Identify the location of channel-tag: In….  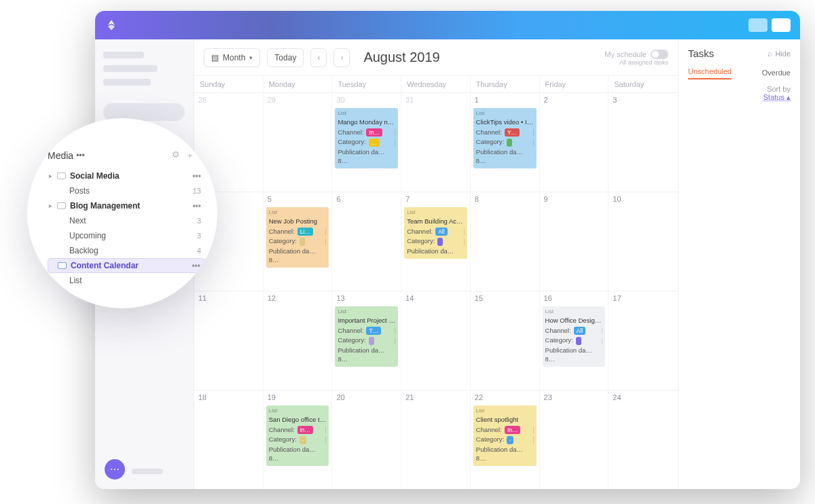
(374, 132).